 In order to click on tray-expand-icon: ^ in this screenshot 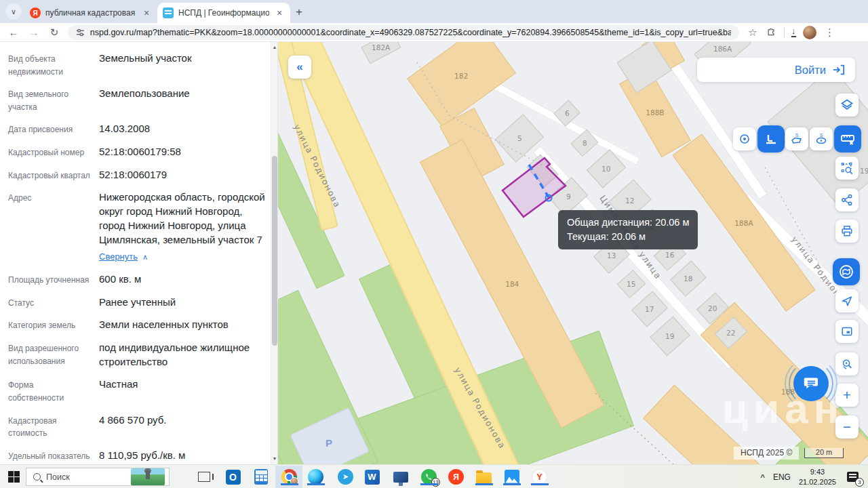, I will do `click(762, 477)`.